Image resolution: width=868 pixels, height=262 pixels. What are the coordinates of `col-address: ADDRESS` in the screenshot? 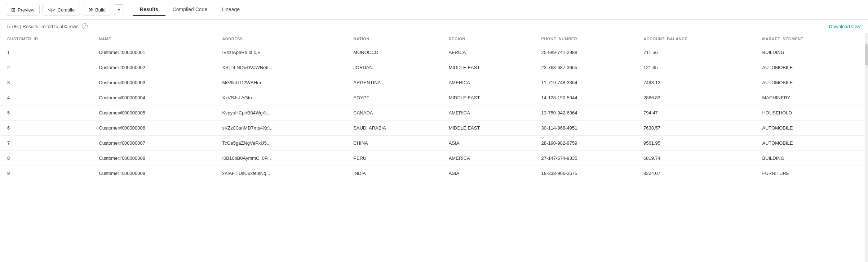 It's located at (280, 39).